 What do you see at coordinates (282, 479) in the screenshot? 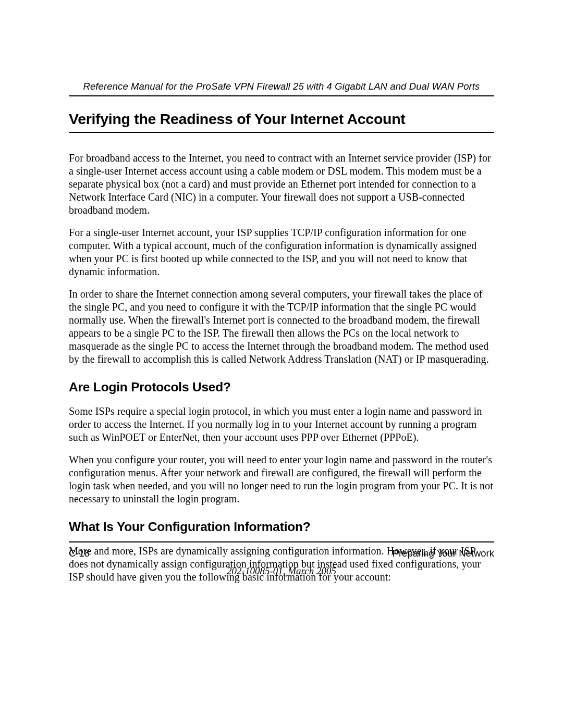
I see `body-paragraph: When you configure your router, you will…` at bounding box center [282, 479].